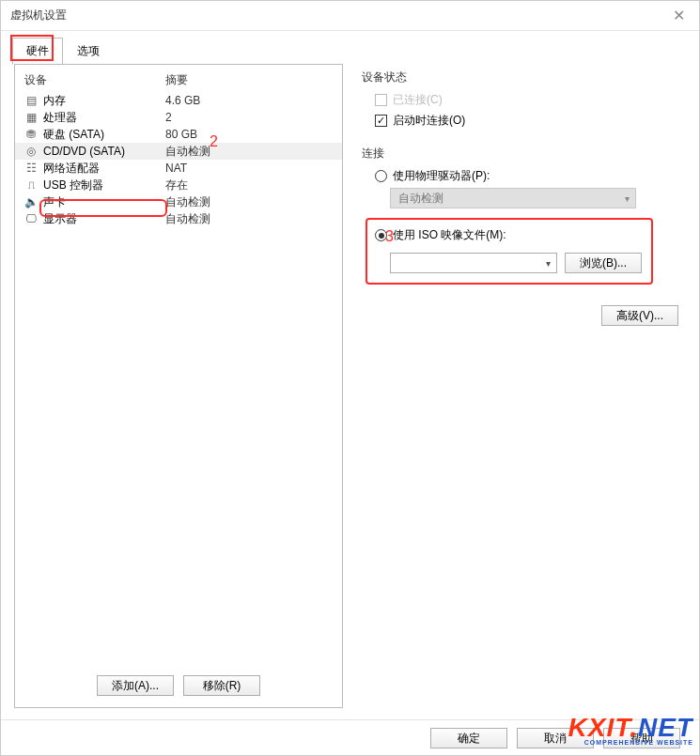 This screenshot has height=756, width=700. What do you see at coordinates (603, 263) in the screenshot?
I see `browse-button: 浏览(B)...` at bounding box center [603, 263].